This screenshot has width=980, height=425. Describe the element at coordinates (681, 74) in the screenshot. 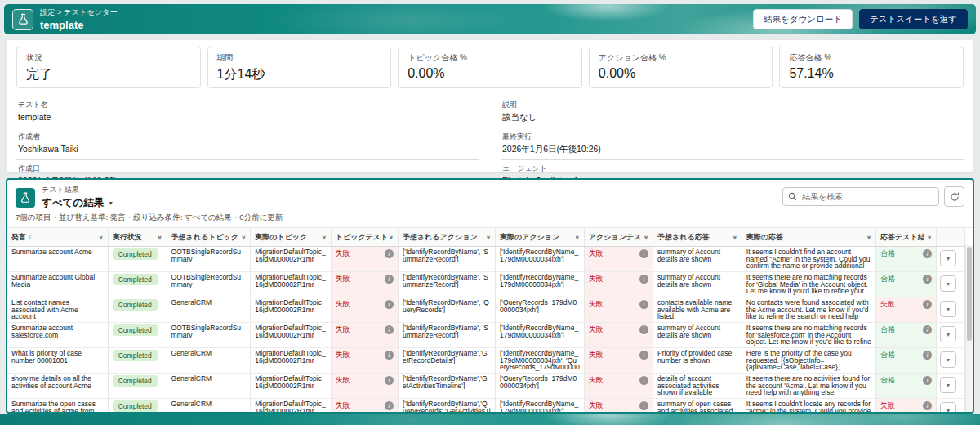

I see `stat-value: 0.00%` at that location.